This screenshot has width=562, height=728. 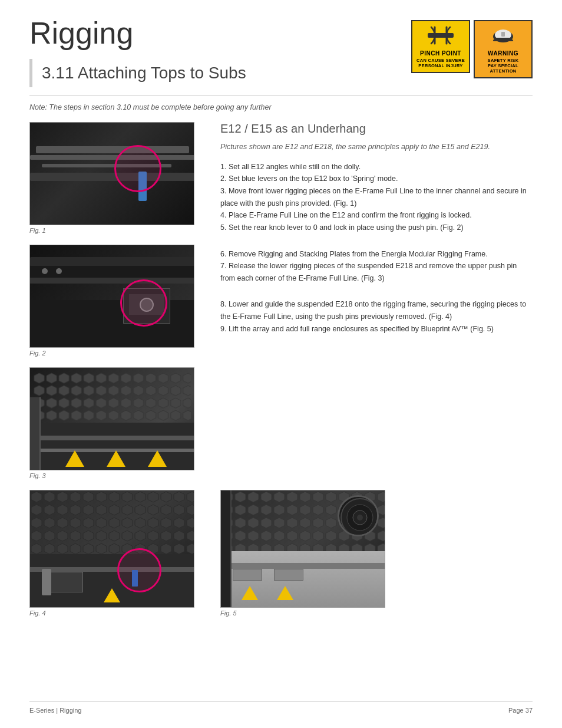 I want to click on fig4-triangle, so click(x=112, y=595).